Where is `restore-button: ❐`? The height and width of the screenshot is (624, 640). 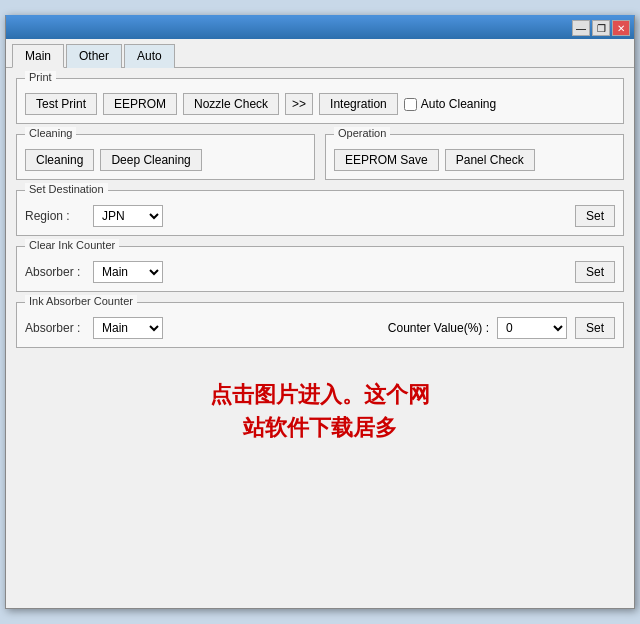
restore-button: ❐ is located at coordinates (601, 28).